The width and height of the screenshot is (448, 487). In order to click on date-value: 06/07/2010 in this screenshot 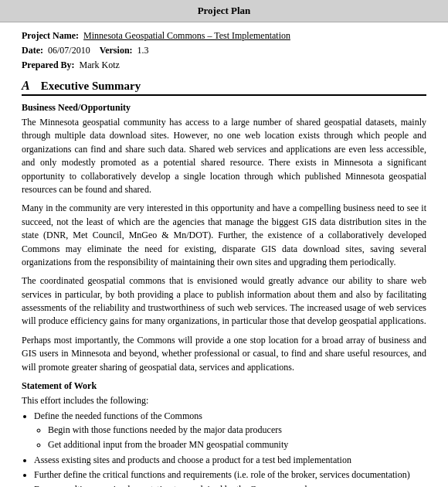, I will do `click(70, 50)`.